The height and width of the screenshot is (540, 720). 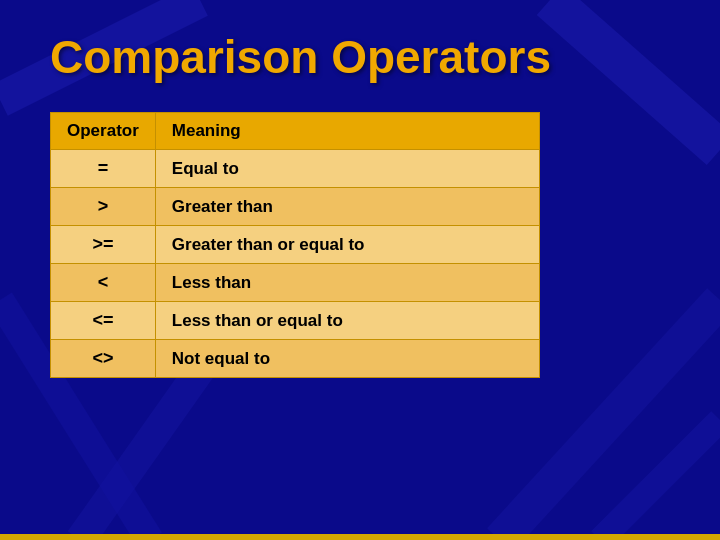 What do you see at coordinates (104, 321) in the screenshot?
I see `operator-cell: <=` at bounding box center [104, 321].